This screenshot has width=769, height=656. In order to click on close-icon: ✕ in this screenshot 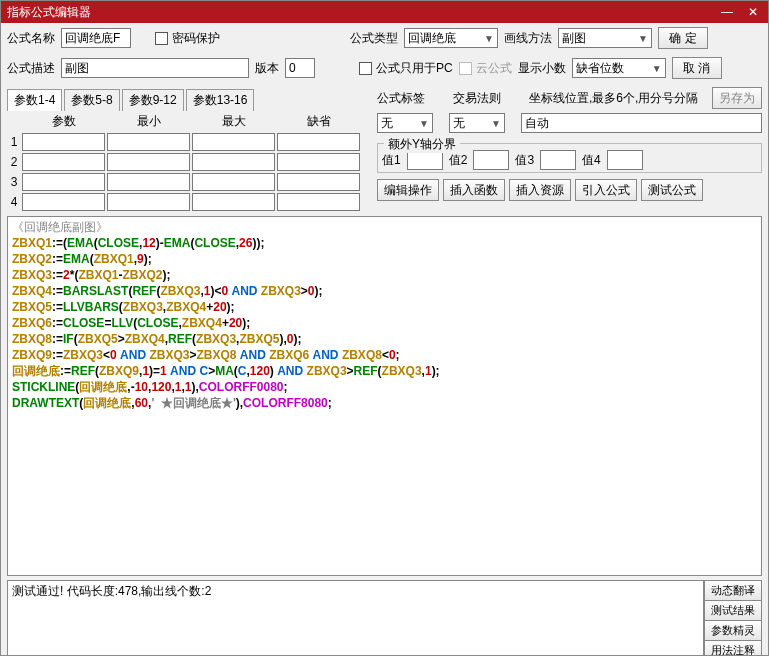, I will do `click(753, 12)`.